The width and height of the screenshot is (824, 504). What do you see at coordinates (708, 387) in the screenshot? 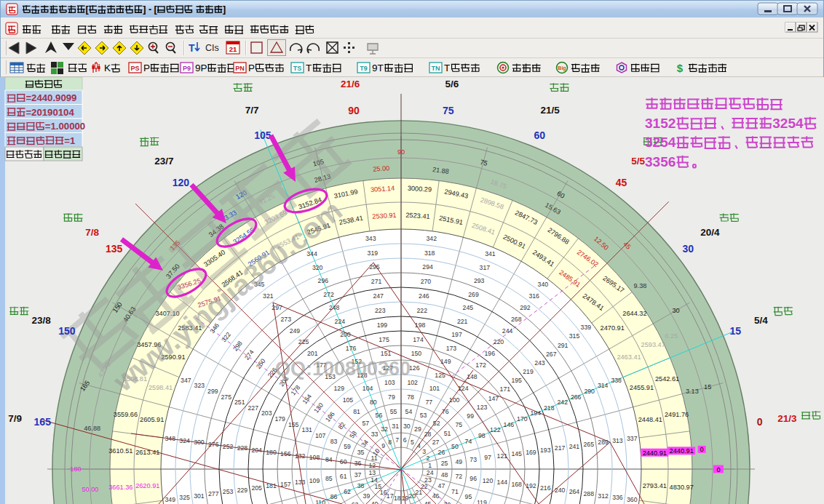
I see `svg-text: 15` at bounding box center [708, 387].